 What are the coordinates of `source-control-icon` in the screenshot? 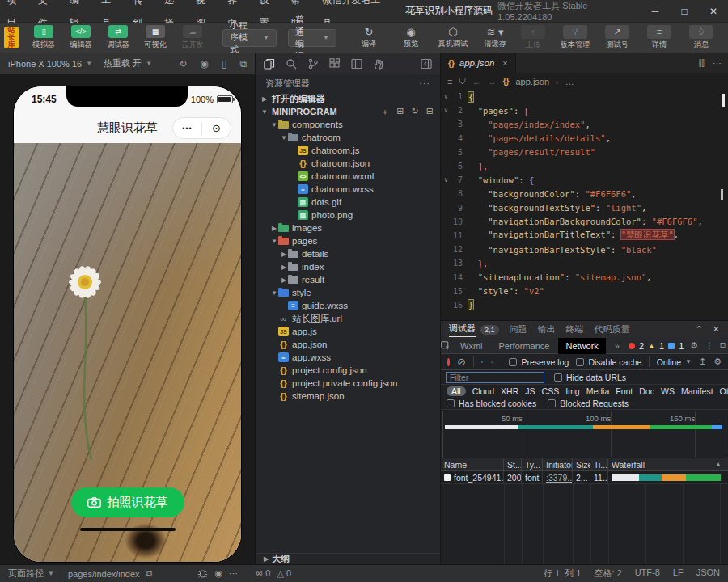 It's located at (313, 64).